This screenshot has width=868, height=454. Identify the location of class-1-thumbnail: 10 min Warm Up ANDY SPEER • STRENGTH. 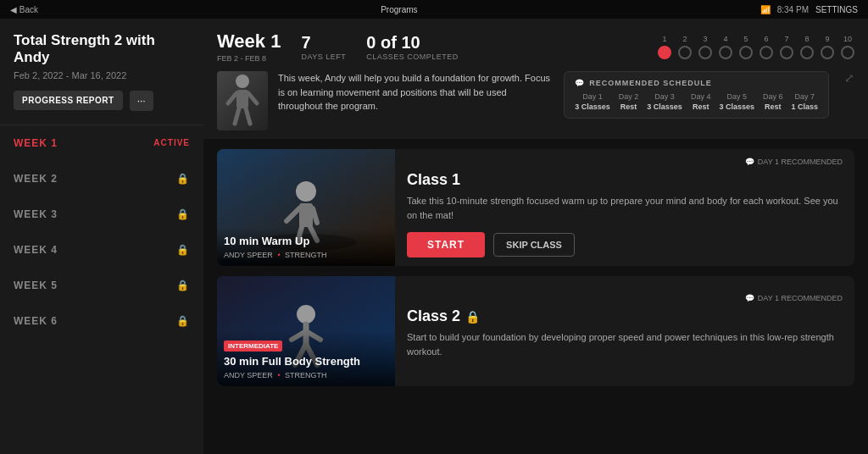
(306, 208).